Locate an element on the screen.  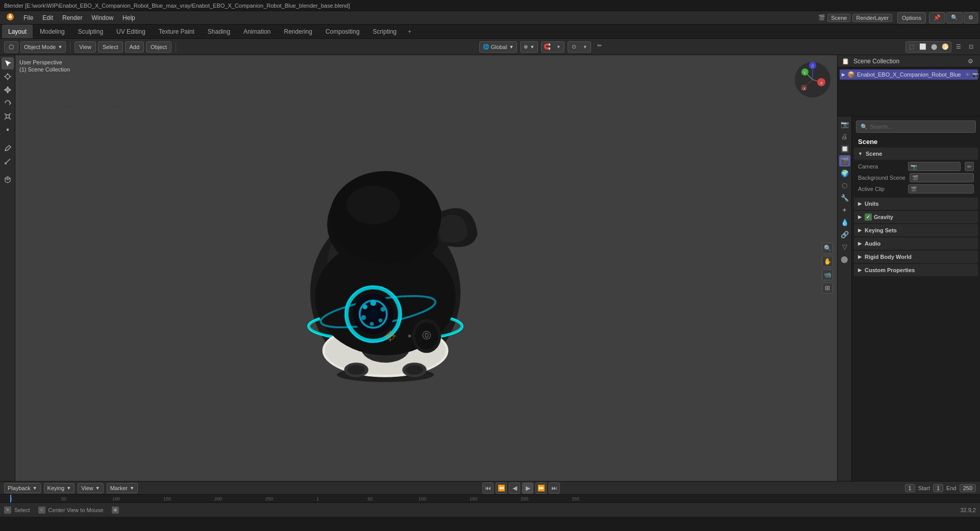
pan-tool-btn: ✋ is located at coordinates (827, 261).